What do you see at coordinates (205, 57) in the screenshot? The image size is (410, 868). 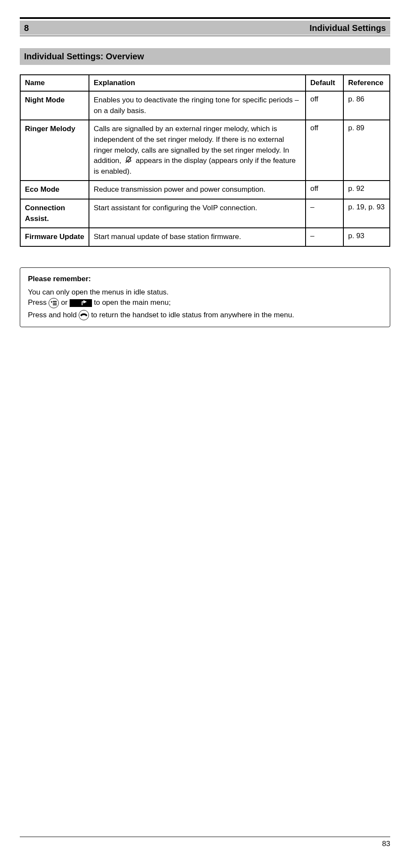 I see `section-title: Individual Settings: Overview` at bounding box center [205, 57].